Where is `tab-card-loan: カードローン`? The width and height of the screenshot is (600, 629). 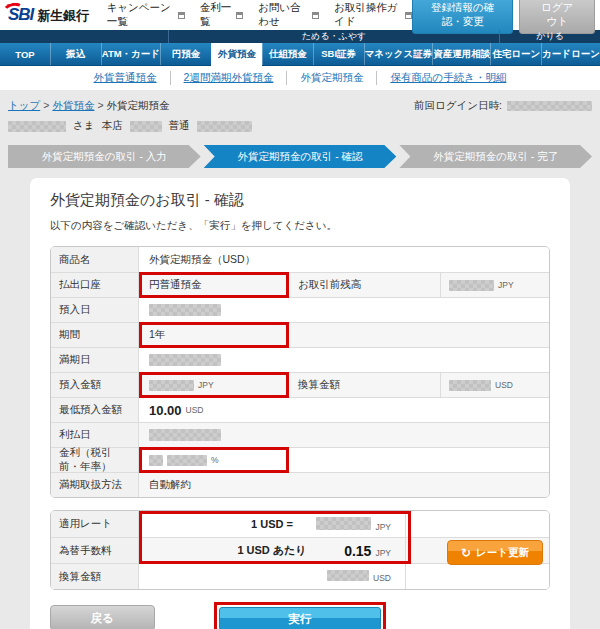
tab-card-loan: カードローン is located at coordinates (570, 54).